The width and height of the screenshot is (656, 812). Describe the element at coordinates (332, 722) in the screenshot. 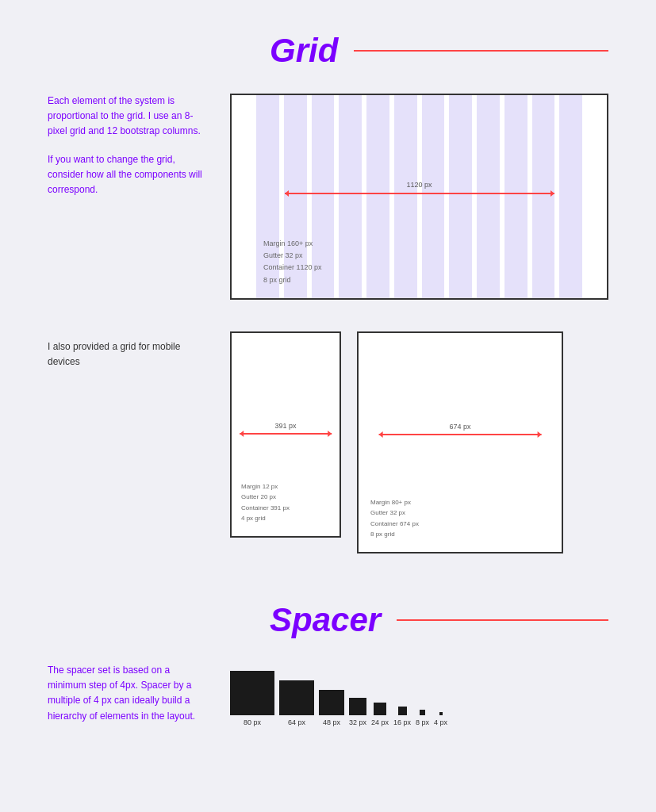

I see `spacer-label-48: 48 px` at that location.